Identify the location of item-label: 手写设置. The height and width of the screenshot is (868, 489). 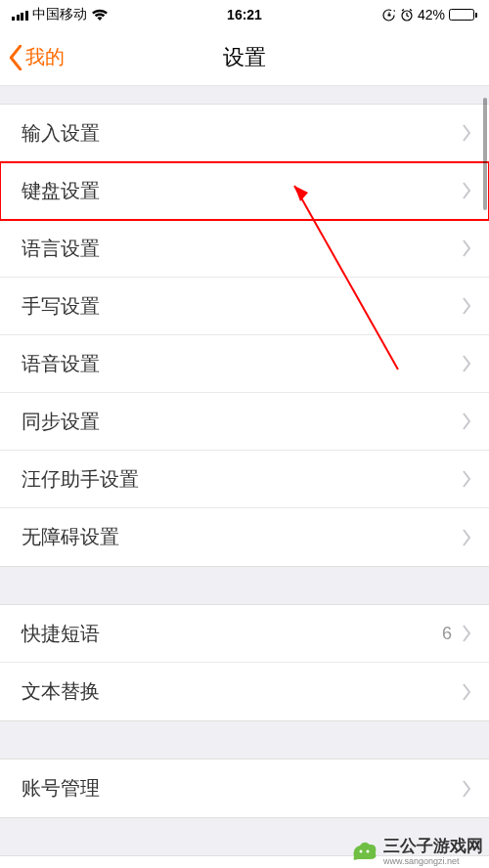
(61, 307).